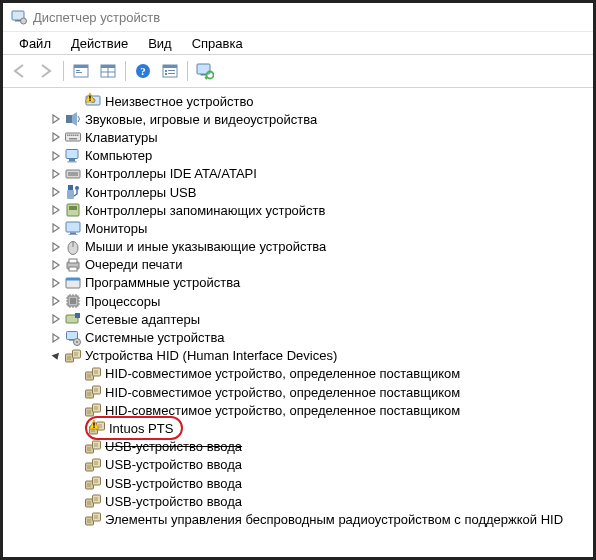 The height and width of the screenshot is (560, 596). I want to click on tree-item-label: Intuos PTS, so click(141, 428).